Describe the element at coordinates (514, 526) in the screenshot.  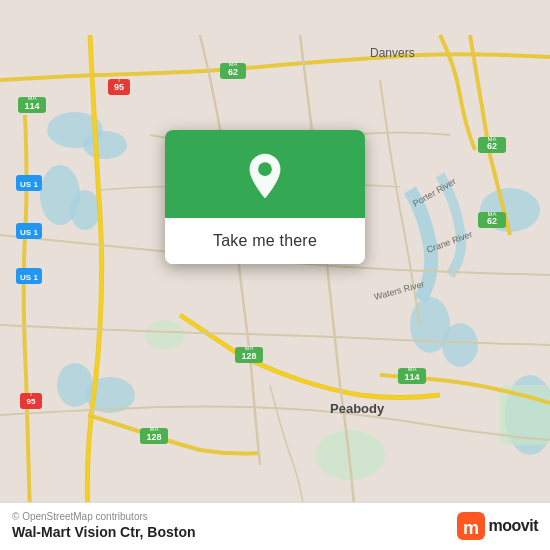
I see `moovit-brand-text: moovit` at that location.